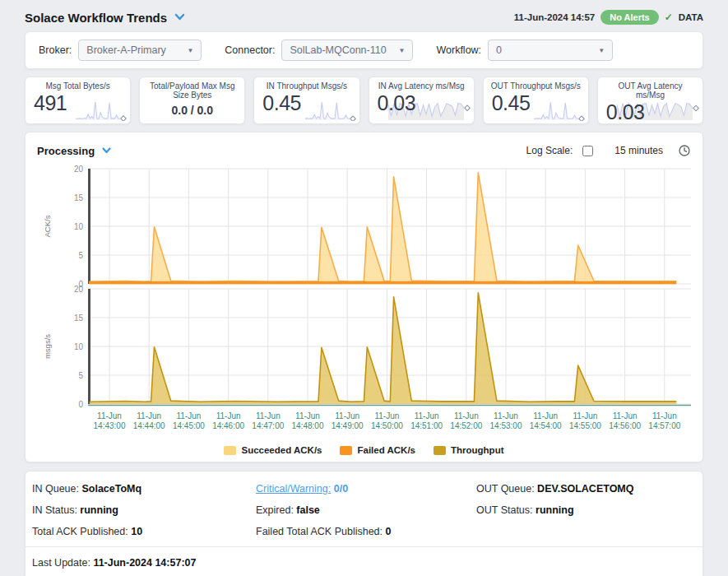  What do you see at coordinates (189, 426) in the screenshot?
I see `svg-text: 14:45:00` at bounding box center [189, 426].